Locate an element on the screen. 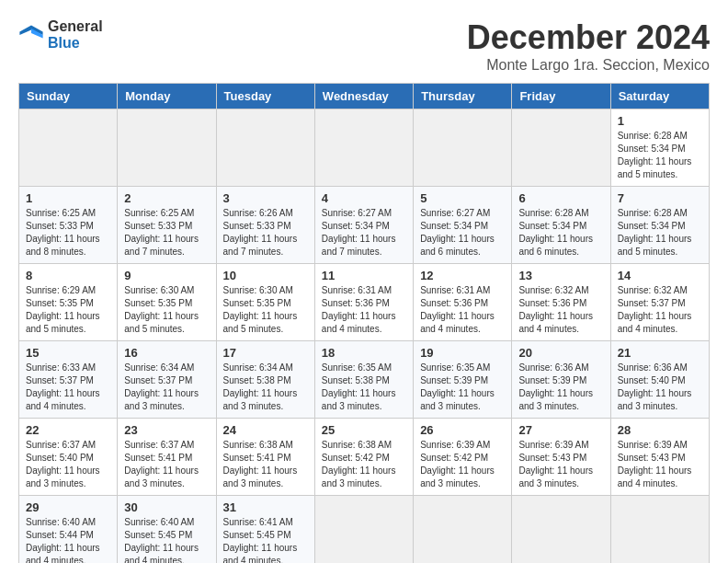 This screenshot has width=728, height=563. header-thursday: Thursday is located at coordinates (463, 97).